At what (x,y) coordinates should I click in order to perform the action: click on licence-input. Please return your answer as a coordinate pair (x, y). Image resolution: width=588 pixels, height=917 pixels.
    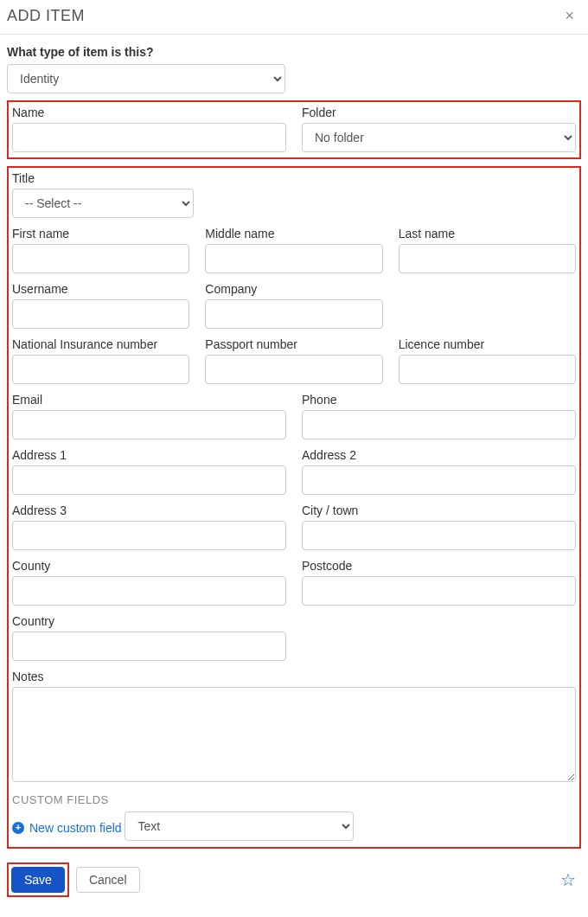
    Looking at the image, I should click on (488, 369).